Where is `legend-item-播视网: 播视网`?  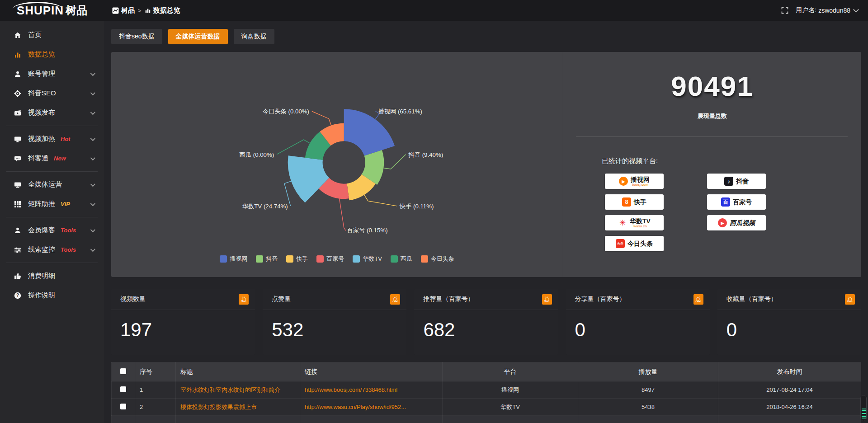 legend-item-播视网: 播视网 is located at coordinates (233, 259).